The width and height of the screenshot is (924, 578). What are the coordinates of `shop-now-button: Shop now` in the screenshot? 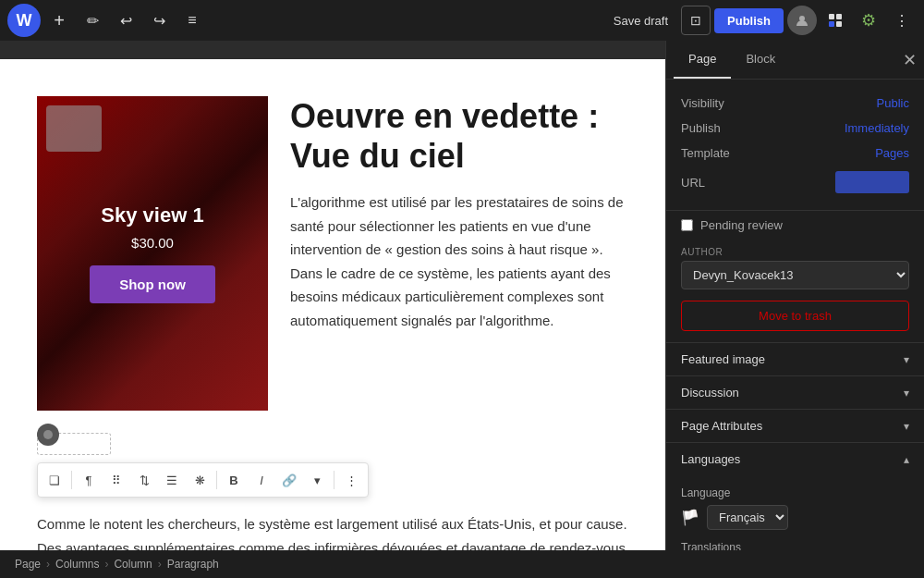 It's located at (152, 285).